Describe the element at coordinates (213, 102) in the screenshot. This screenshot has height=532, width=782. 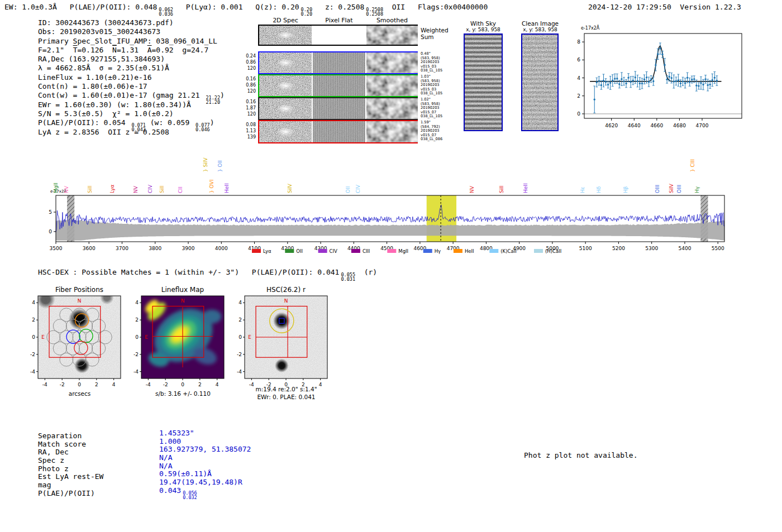
I see `span-el: 21.20` at that location.